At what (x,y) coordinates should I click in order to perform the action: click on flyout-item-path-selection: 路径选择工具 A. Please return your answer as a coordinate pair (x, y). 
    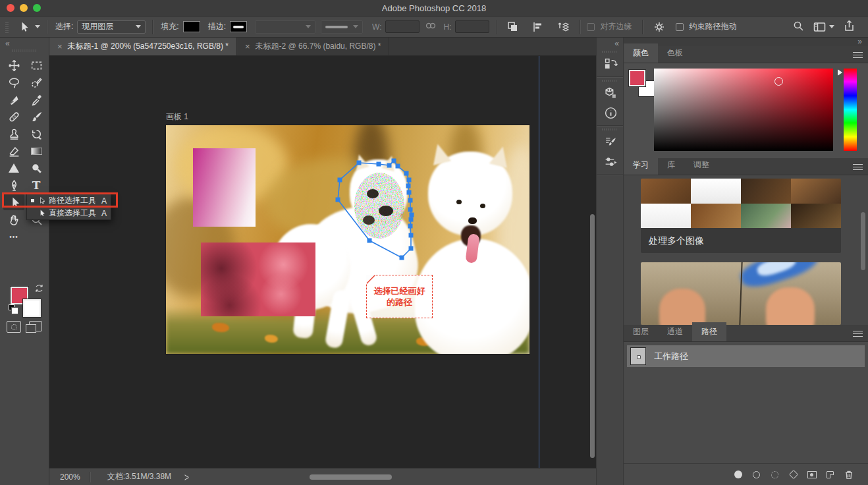
    Looking at the image, I should click on (68, 200).